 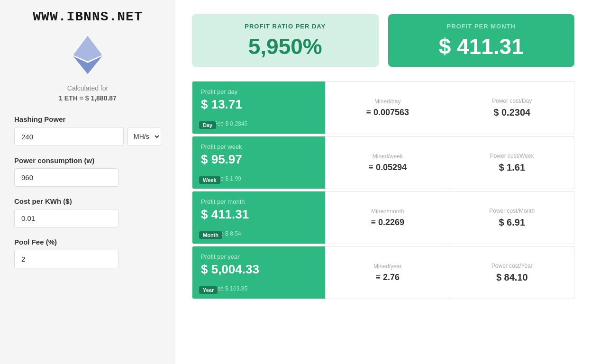 I want to click on profit-ratio-value: 5,950%, so click(x=285, y=46).